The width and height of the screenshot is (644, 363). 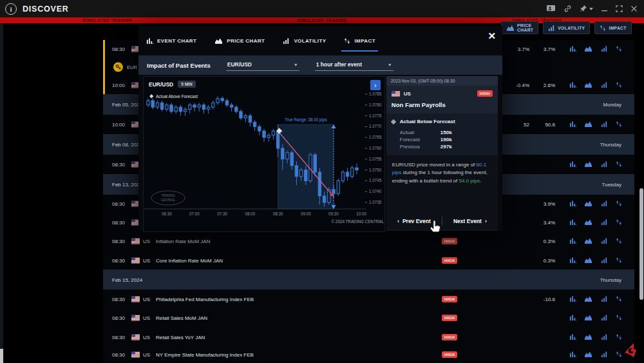 I want to click on calendar-row: 08:30USPhiladelphia Fed Manufacturing In…, so click(x=368, y=299).